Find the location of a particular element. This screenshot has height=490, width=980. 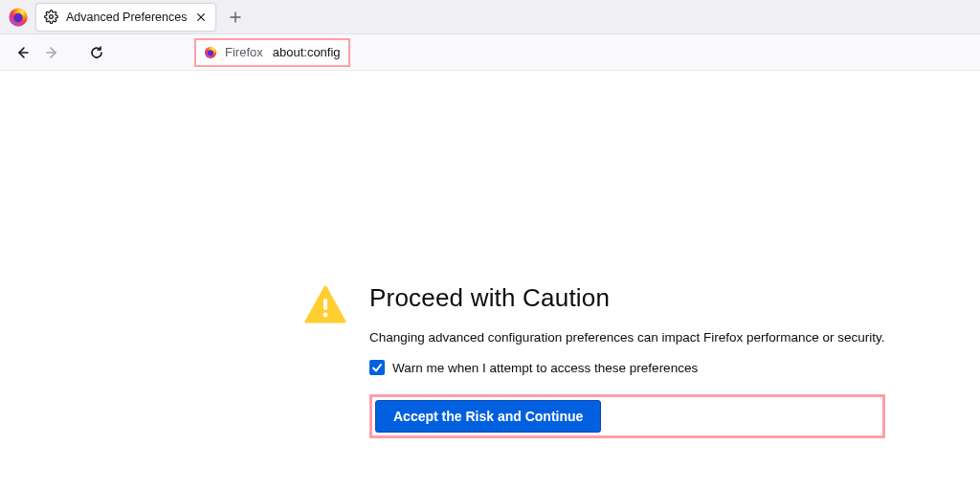

check-icon is located at coordinates (377, 368).